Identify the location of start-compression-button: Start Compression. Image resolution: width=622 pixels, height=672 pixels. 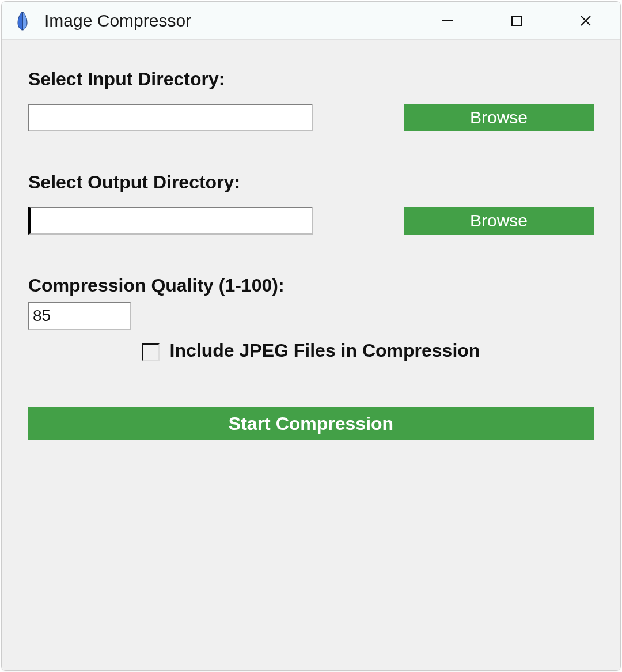
(311, 424).